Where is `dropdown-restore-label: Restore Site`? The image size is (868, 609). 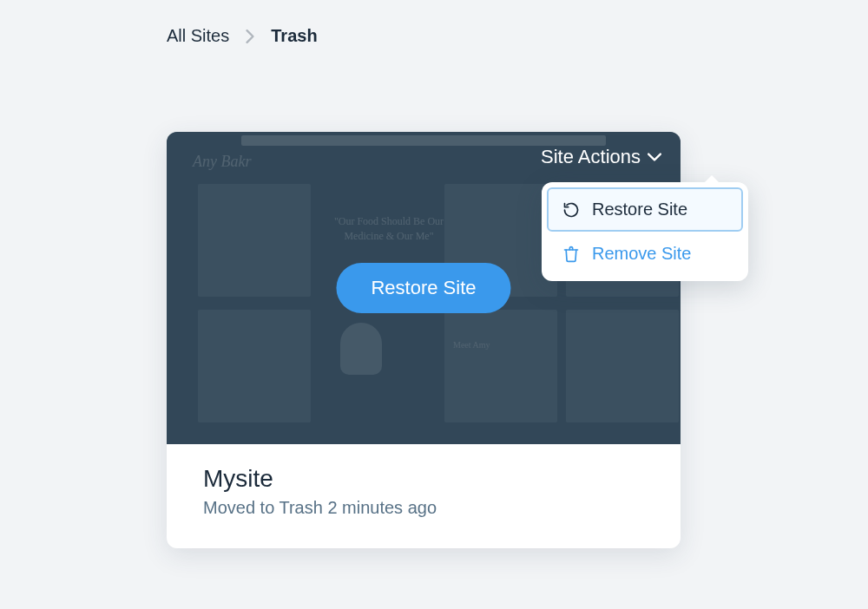
dropdown-restore-label: Restore Site is located at coordinates (640, 210).